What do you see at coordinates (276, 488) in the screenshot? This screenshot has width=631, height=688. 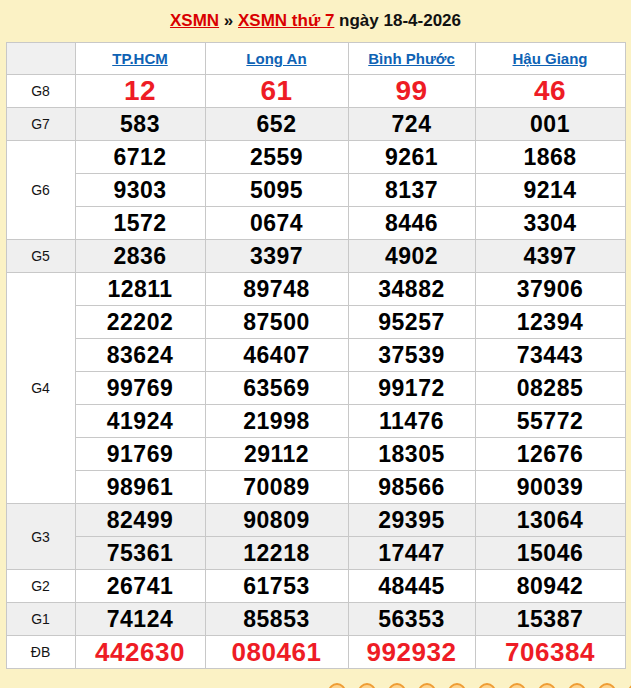 I see `result-g4-col2-line7: 70089` at bounding box center [276, 488].